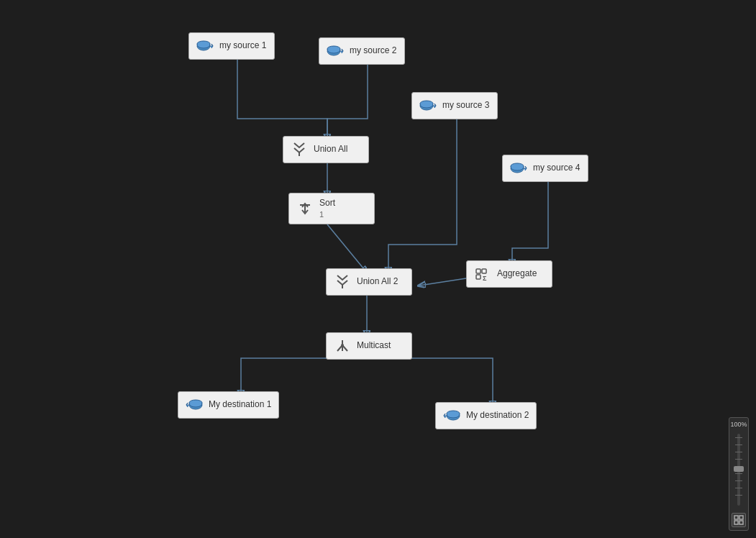 The height and width of the screenshot is (538, 756). What do you see at coordinates (455, 106) in the screenshot?
I see `node-source3: my source 3` at bounding box center [455, 106].